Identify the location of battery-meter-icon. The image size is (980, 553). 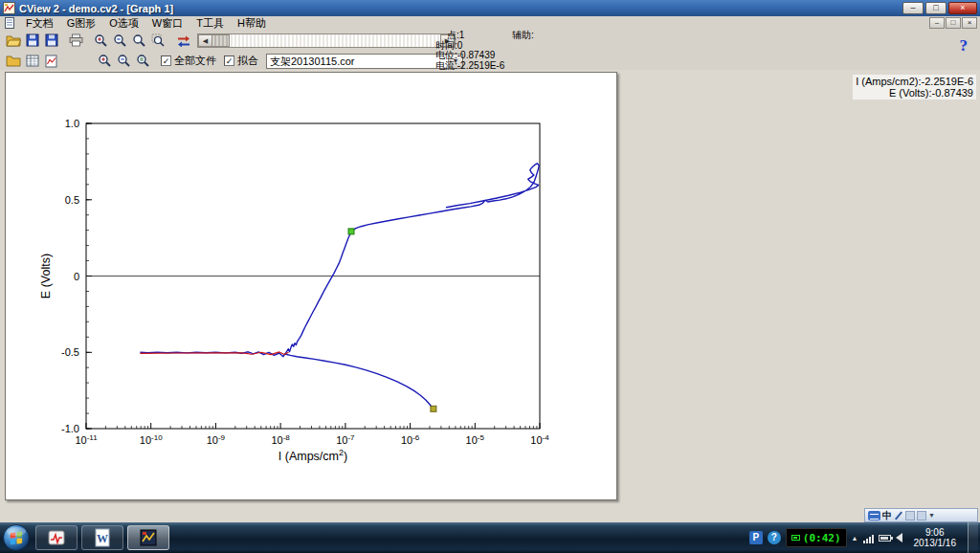
(796, 538).